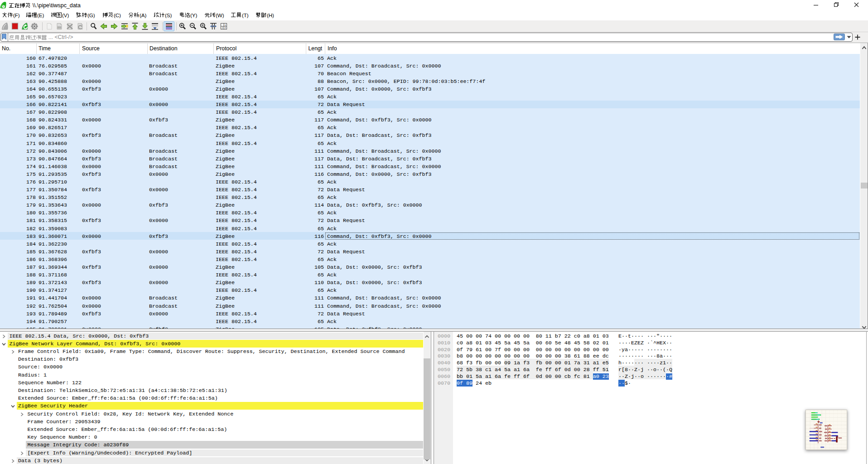 The width and height of the screenshot is (868, 464). I want to click on svg-text: 010, so click(60, 27).